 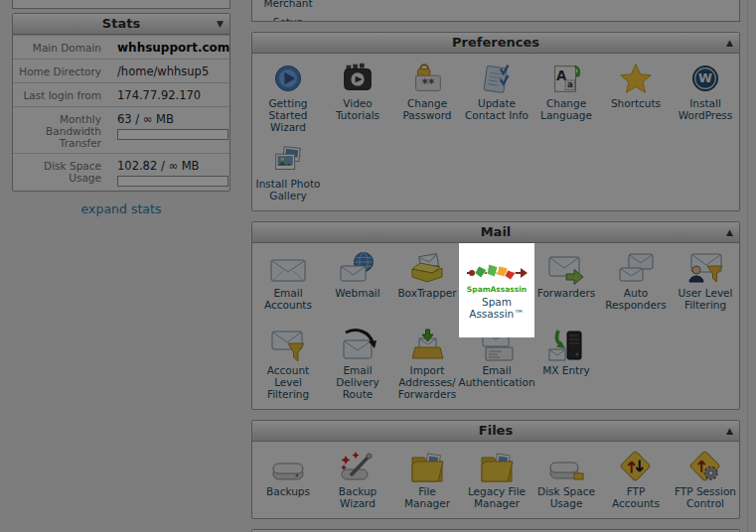 What do you see at coordinates (62, 71) in the screenshot?
I see `stat-label: Home Directory` at bounding box center [62, 71].